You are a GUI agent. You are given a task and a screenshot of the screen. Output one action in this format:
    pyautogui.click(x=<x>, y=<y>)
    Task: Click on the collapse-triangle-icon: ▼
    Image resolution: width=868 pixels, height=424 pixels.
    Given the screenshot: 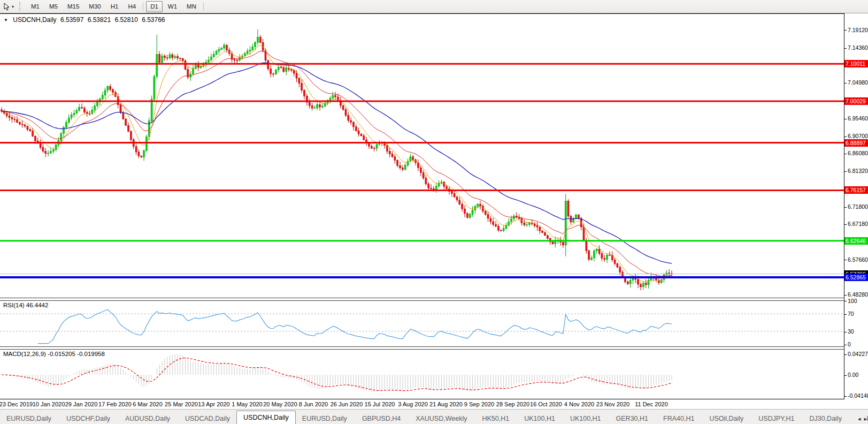 What is the action you would take?
    pyautogui.click(x=6, y=20)
    